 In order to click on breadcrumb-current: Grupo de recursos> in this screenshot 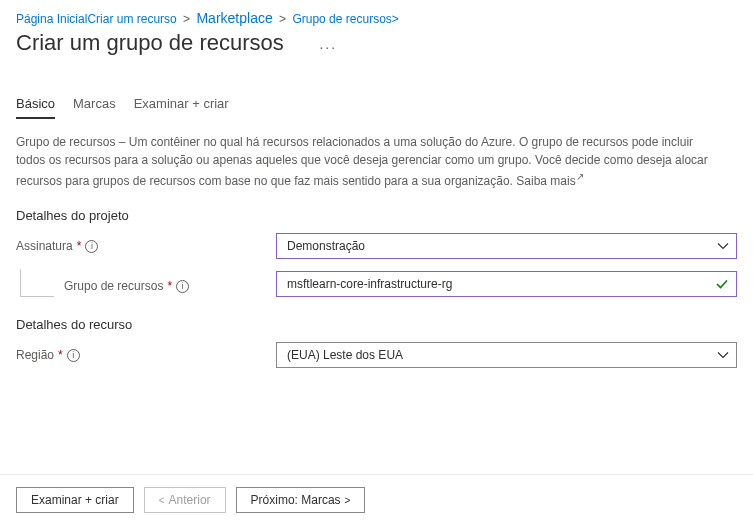, I will do `click(345, 19)`.